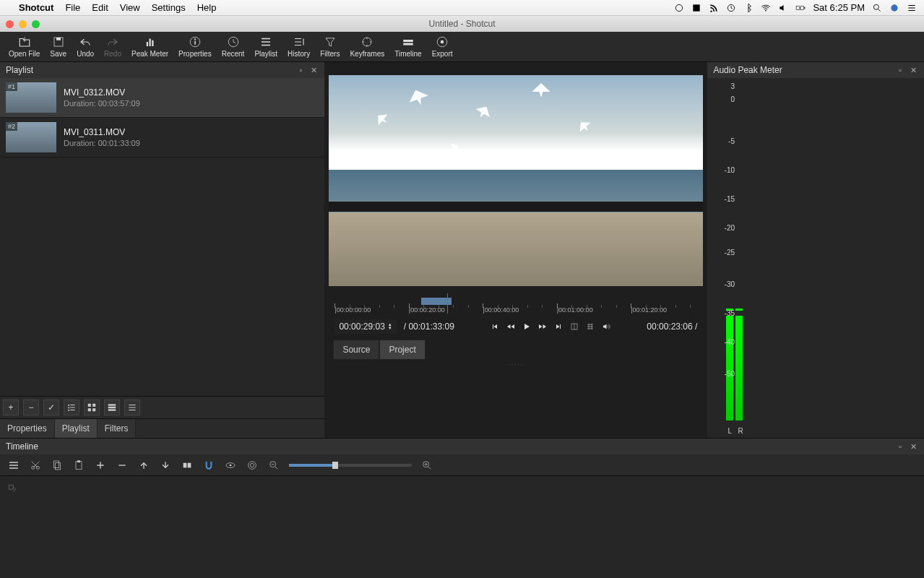 The width and height of the screenshot is (924, 578). Describe the element at coordinates (462, 465) in the screenshot. I see `timeline-toolbar` at that location.